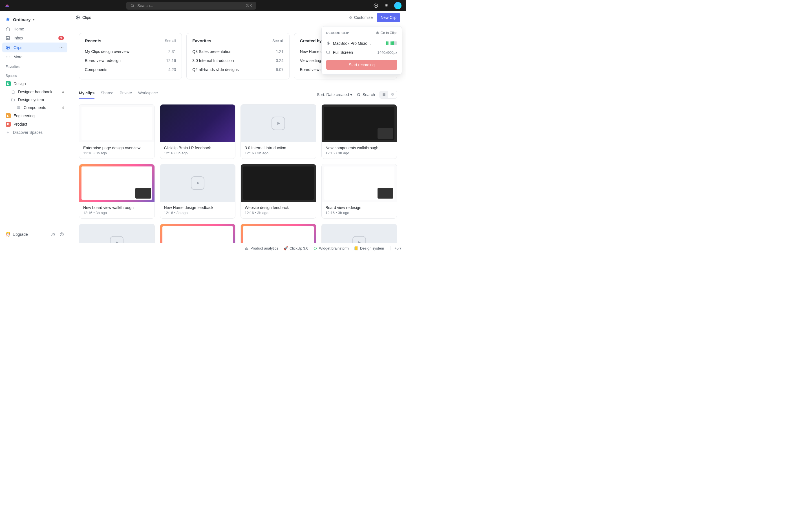 The width and height of the screenshot is (812, 507). What do you see at coordinates (334, 248) in the screenshot?
I see `bb-label: Widget brainstorm` at bounding box center [334, 248].